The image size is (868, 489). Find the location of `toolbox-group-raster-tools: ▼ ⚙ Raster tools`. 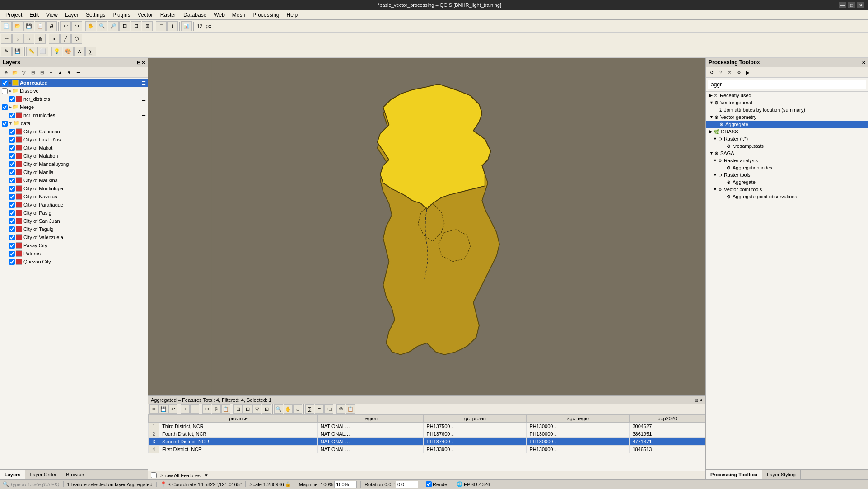

toolbox-group-raster-tools: ▼ ⚙ Raster tools is located at coordinates (787, 175).